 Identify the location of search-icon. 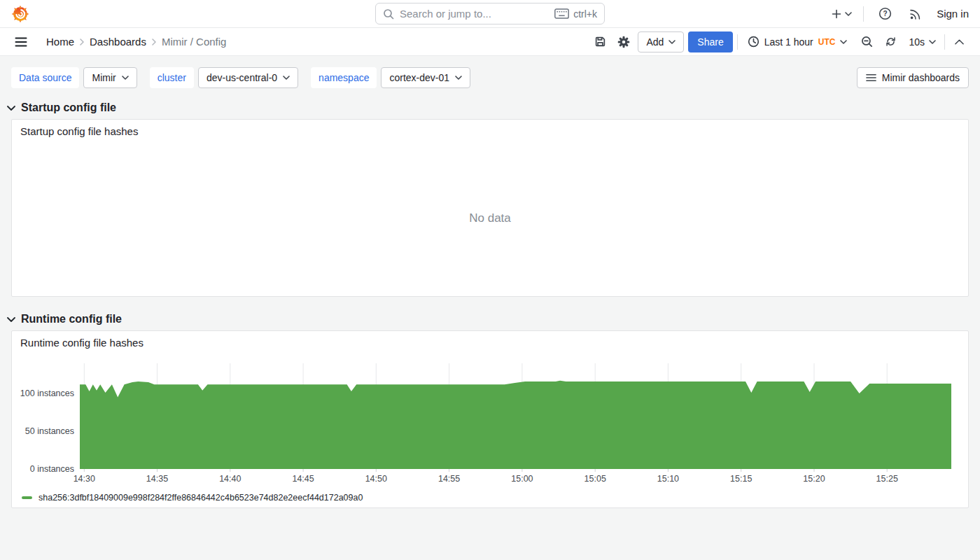
(388, 14).